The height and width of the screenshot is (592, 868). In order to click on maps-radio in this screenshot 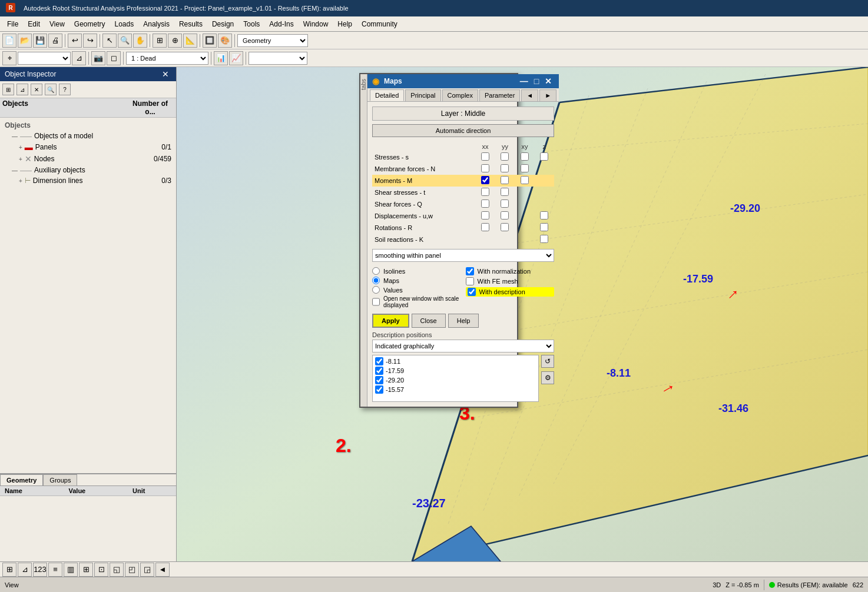, I will do `click(376, 280)`.